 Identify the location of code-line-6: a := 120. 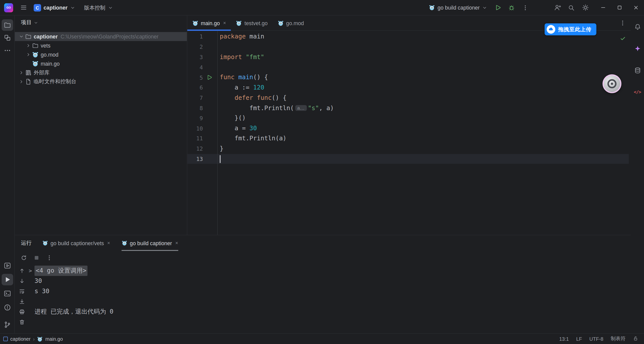
(425, 88).